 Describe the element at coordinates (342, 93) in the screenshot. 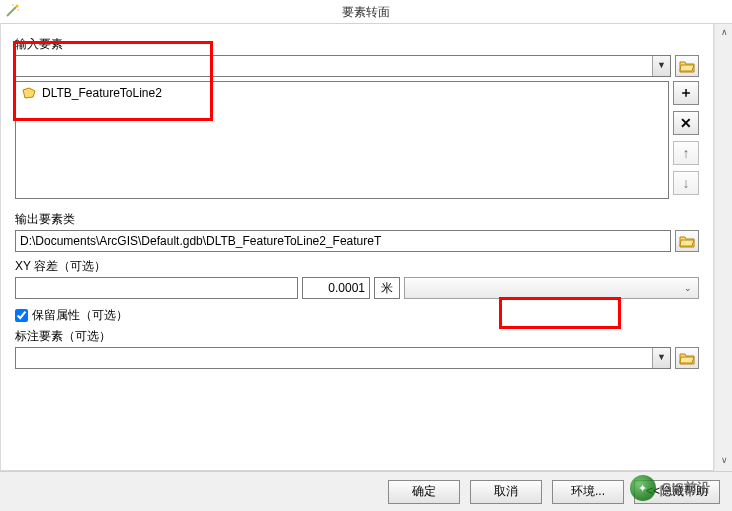

I see `list-item: DLTB_FeatureToLine2` at that location.